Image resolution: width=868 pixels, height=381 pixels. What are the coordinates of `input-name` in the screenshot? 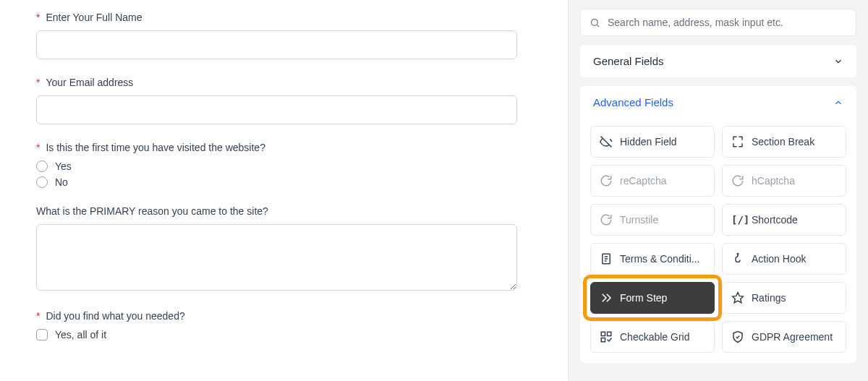 It's located at (276, 45).